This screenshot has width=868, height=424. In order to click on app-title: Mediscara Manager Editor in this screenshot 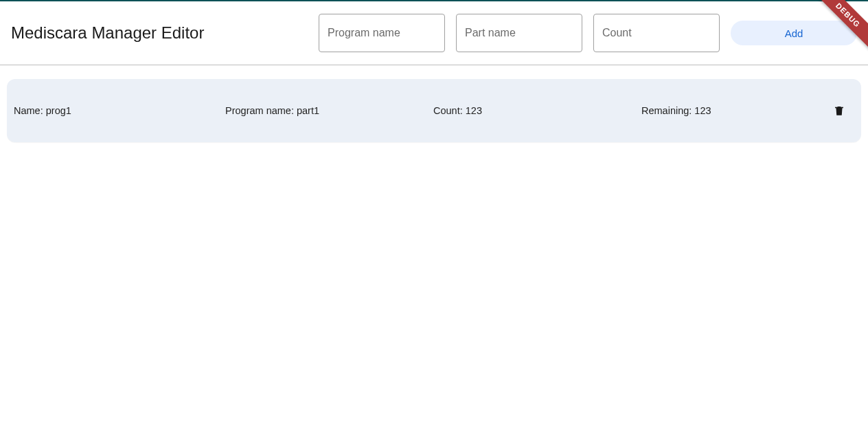, I will do `click(107, 33)`.